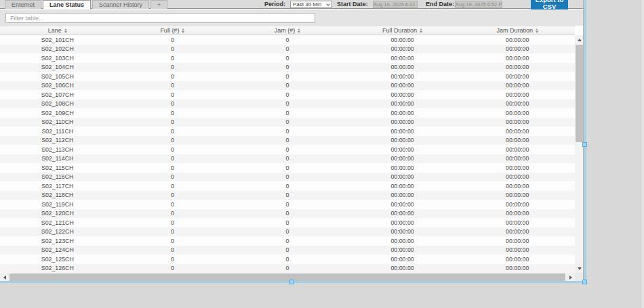 The width and height of the screenshot is (644, 308). I want to click on vertical-scrollbar, so click(579, 154).